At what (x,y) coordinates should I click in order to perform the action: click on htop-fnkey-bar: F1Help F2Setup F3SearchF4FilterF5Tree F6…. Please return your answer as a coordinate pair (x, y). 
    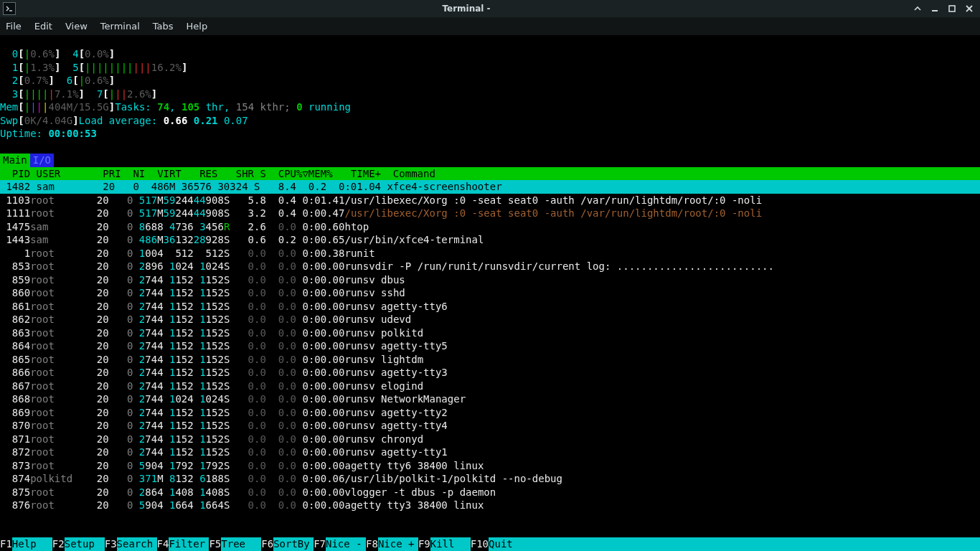
    Looking at the image, I should click on (490, 544).